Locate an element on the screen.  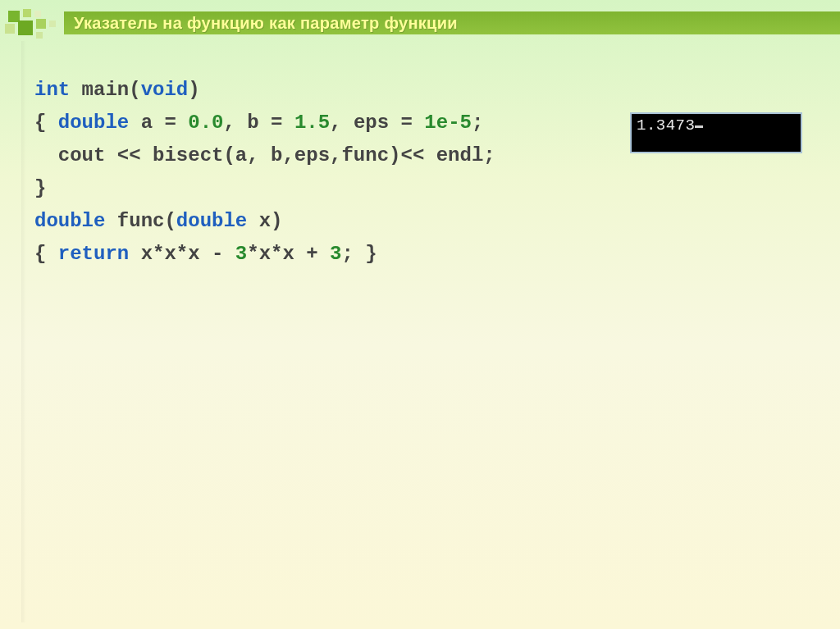
number-literal: 1e-5 is located at coordinates (448, 123).